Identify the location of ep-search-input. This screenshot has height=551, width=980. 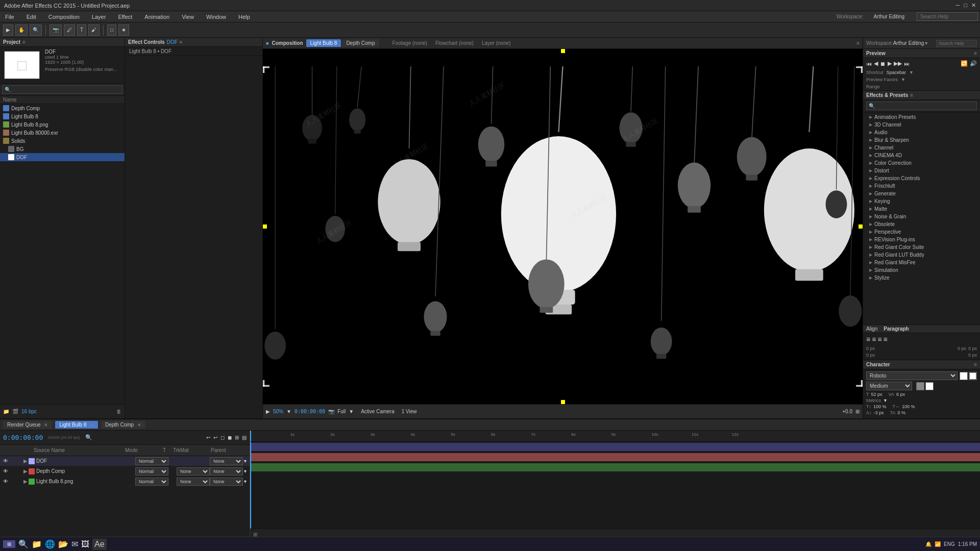
(922, 106).